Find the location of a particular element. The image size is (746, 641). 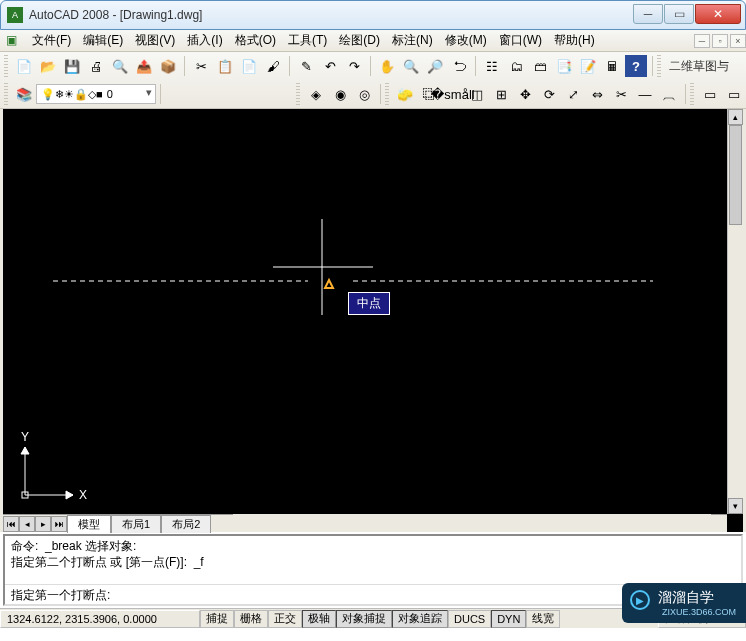

matchprop-button: 🖌 is located at coordinates (273, 66).